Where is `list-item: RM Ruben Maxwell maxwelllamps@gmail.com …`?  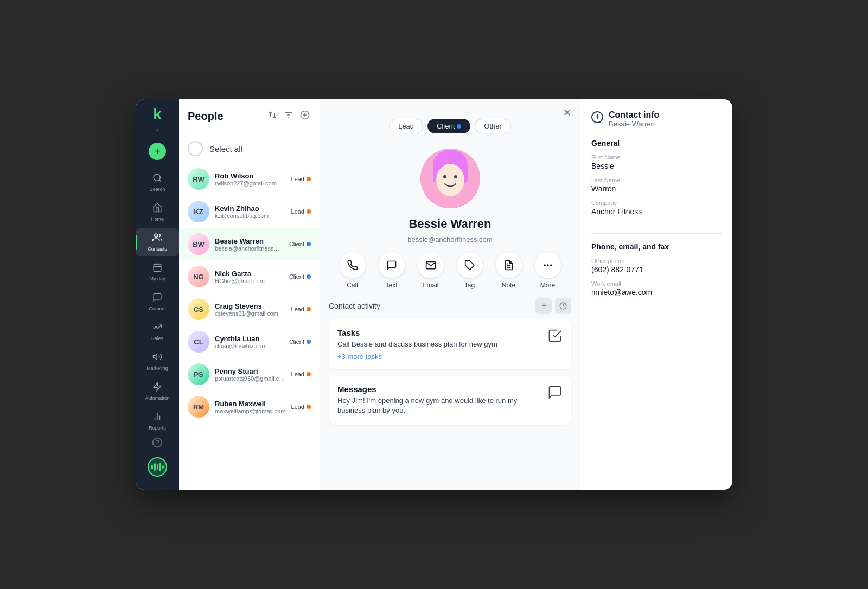
list-item: RM Ruben Maxwell maxwelllamps@gmail.com … is located at coordinates (250, 407).